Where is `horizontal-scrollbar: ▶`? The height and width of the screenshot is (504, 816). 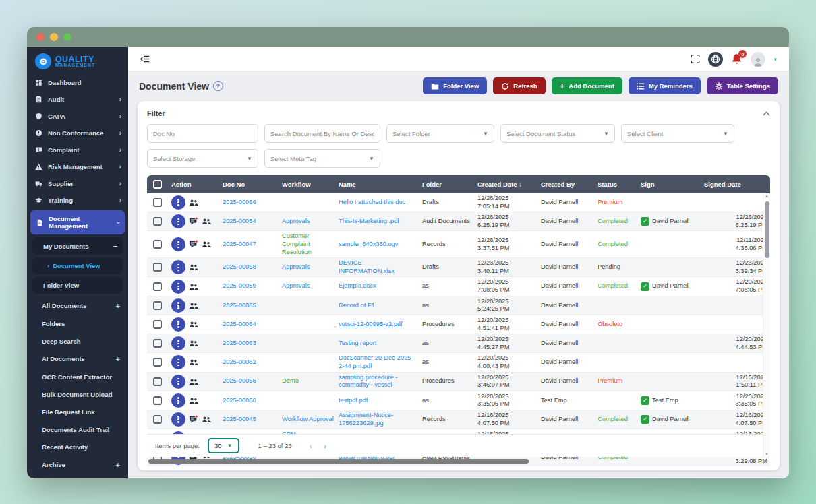 horizontal-scrollbar: ▶ is located at coordinates (454, 462).